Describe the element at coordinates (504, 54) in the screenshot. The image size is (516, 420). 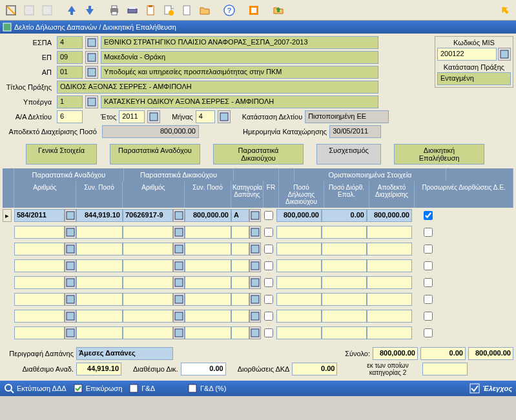
I see `mis-lookup-button` at that location.